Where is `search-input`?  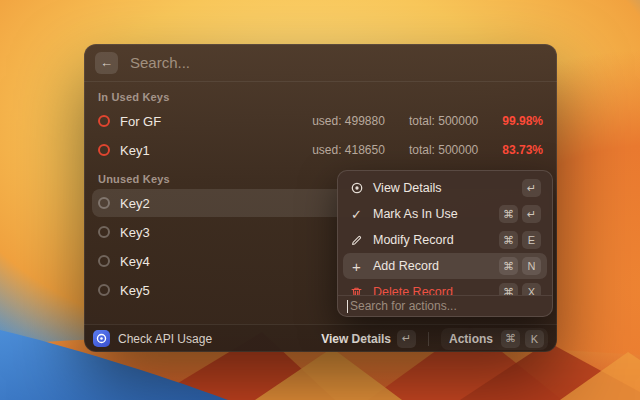
search-input is located at coordinates (338, 62).